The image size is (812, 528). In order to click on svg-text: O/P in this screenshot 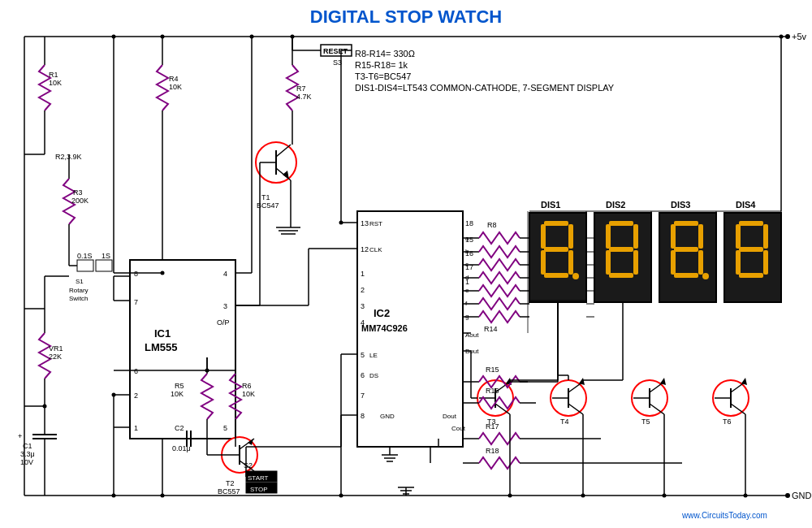, I will do `click(223, 322)`.